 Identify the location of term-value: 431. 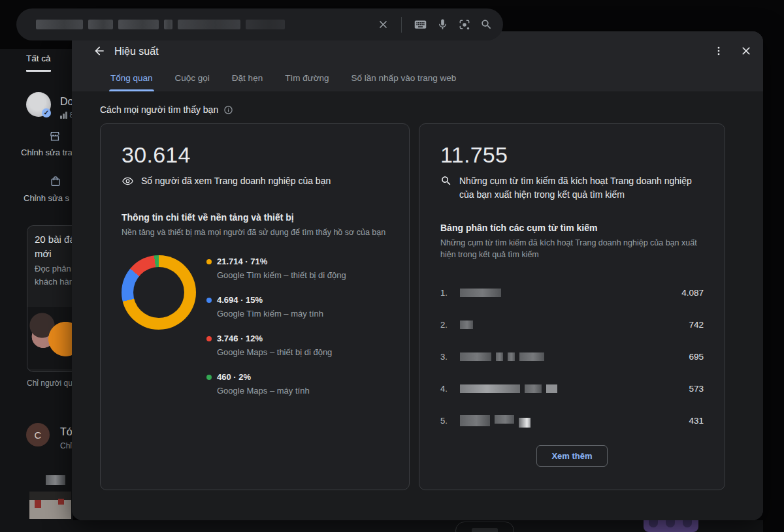
(696, 420).